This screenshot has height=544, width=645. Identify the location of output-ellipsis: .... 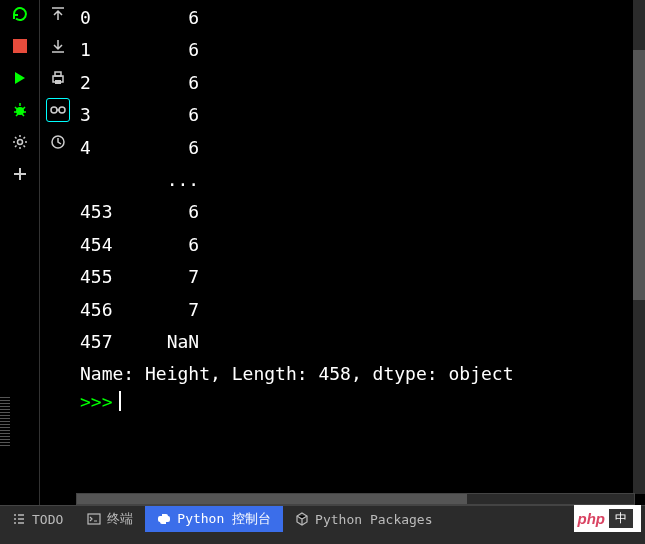
(360, 180).